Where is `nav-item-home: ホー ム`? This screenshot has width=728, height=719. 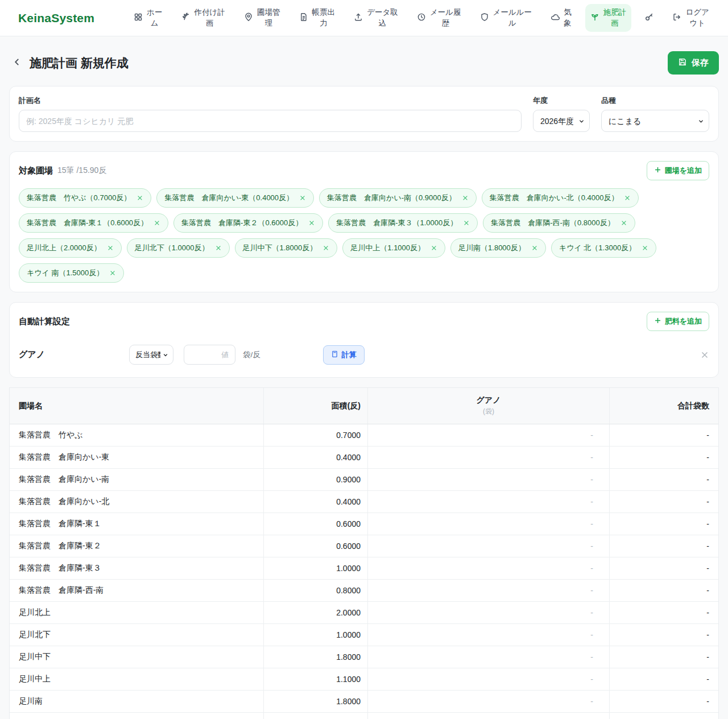 nav-item-home: ホー ム is located at coordinates (148, 18).